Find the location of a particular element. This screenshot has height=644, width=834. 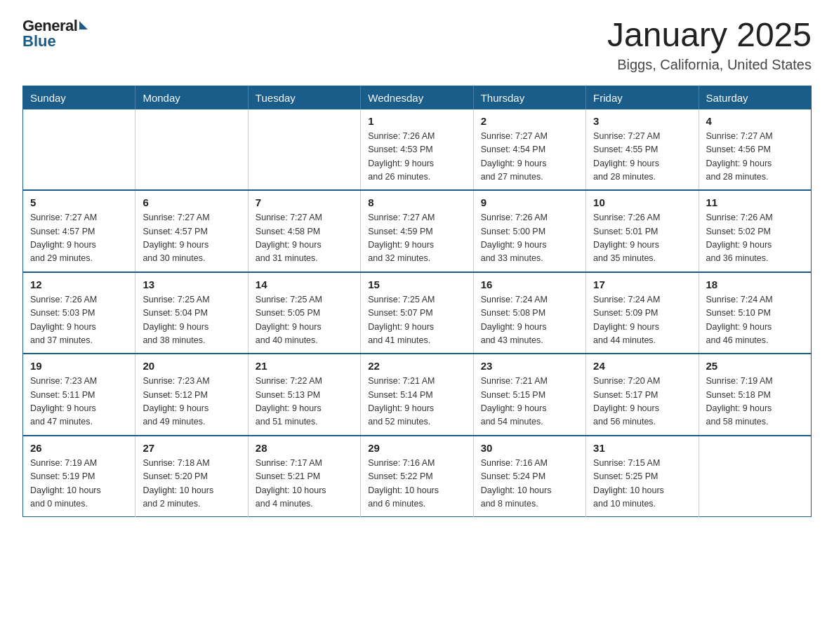

calendar-day-10: 10Sunrise: 7:26 AM Sunset: 5:01 PM Dayli… is located at coordinates (642, 232).